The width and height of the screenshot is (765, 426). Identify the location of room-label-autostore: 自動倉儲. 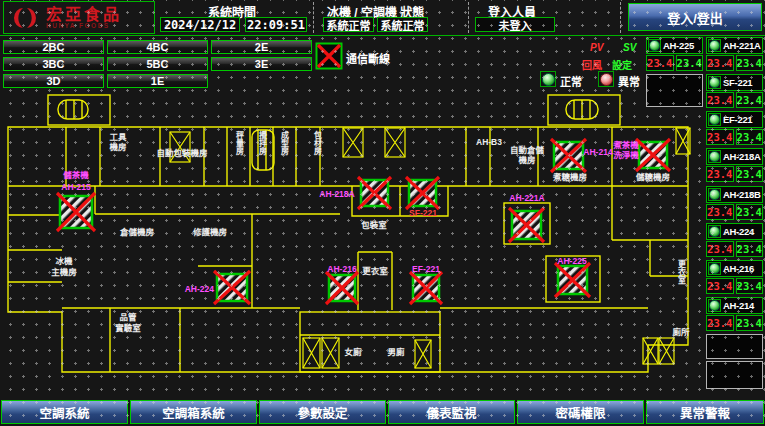
(528, 150).